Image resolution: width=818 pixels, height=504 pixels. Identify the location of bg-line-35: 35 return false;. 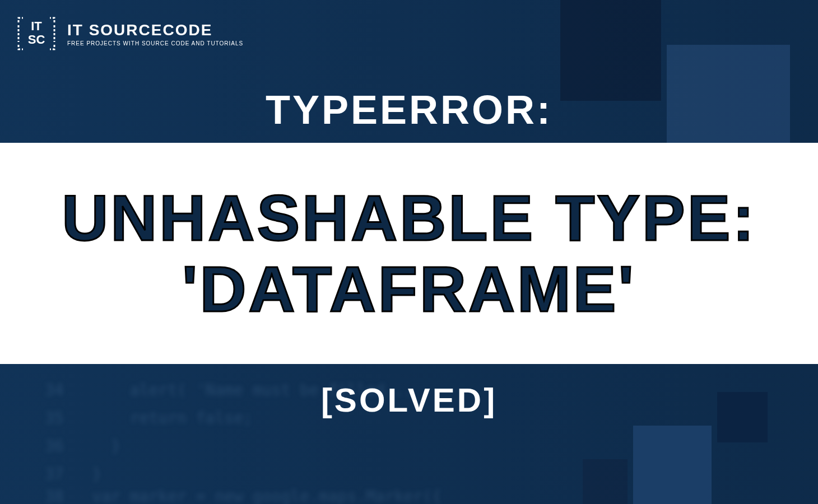
(149, 418).